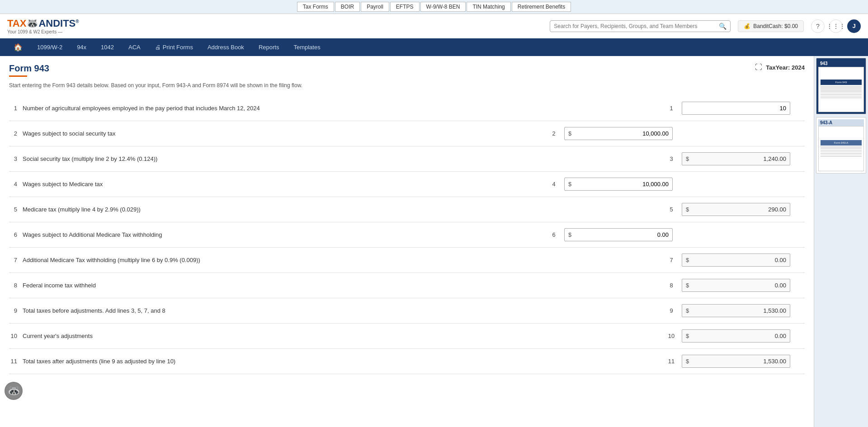 The image size is (868, 427). Describe the element at coordinates (554, 184) in the screenshot. I see `col-num: 4` at that location.